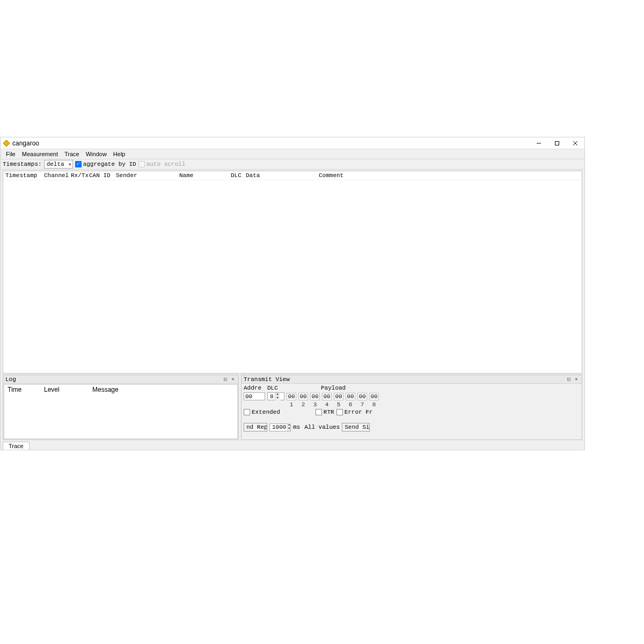  Describe the element at coordinates (339, 405) in the screenshot. I see `payload-idx: 5` at that location.